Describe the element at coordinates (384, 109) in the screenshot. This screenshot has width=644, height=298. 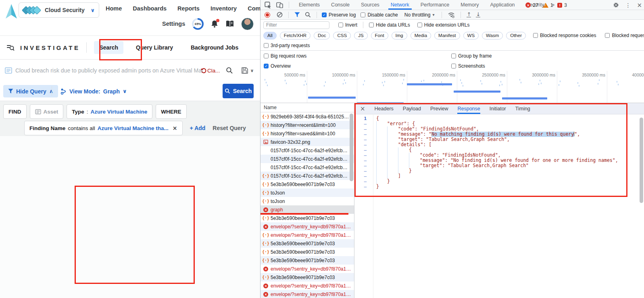
I see `detail-tab-headers: Headers` at that location.